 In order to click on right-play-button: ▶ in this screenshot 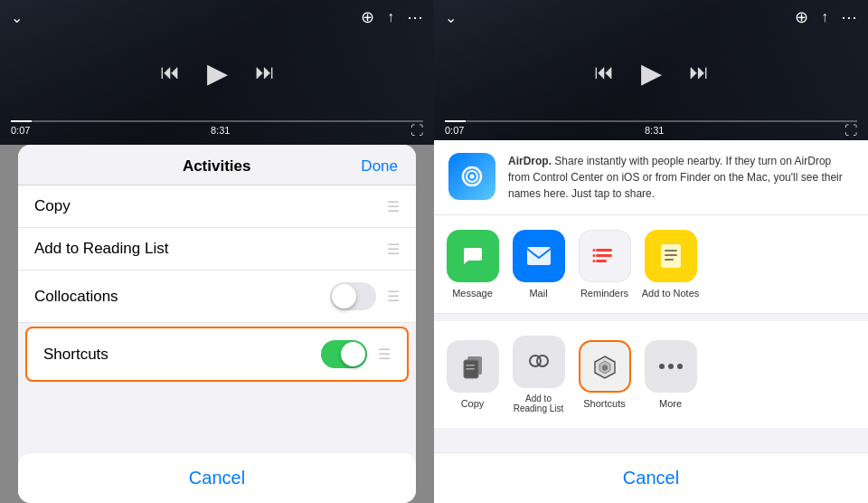, I will do `click(651, 72)`.